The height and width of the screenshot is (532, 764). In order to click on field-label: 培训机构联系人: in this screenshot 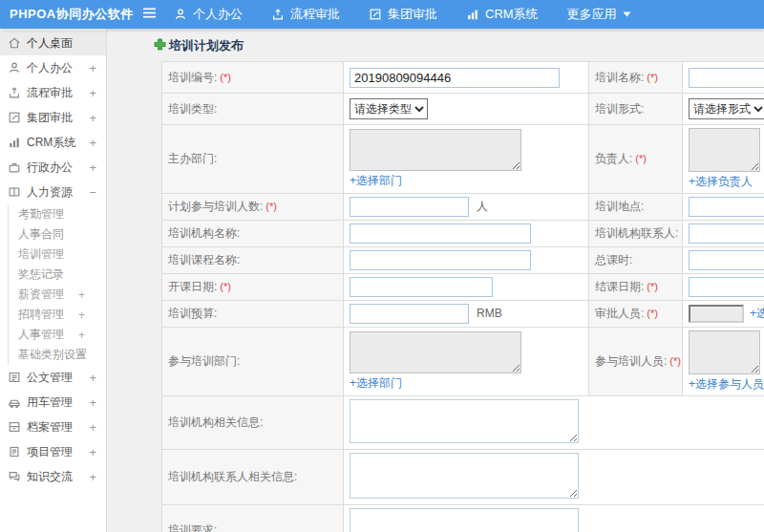, I will do `click(636, 234)`.